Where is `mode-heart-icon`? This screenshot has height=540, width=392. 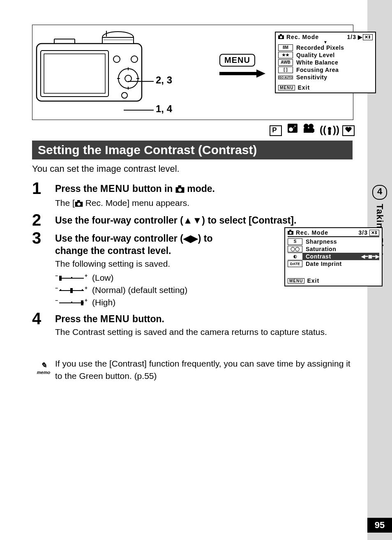 mode-heart-icon is located at coordinates (348, 131).